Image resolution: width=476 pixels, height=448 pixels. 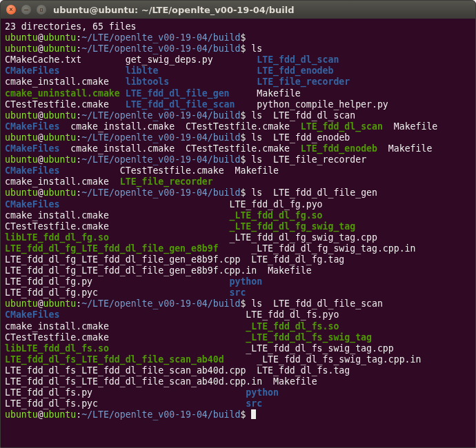 I want to click on ls-output: CTestTestfile.cmake LTE_fdd_dl_file_scan…, so click(x=197, y=105).